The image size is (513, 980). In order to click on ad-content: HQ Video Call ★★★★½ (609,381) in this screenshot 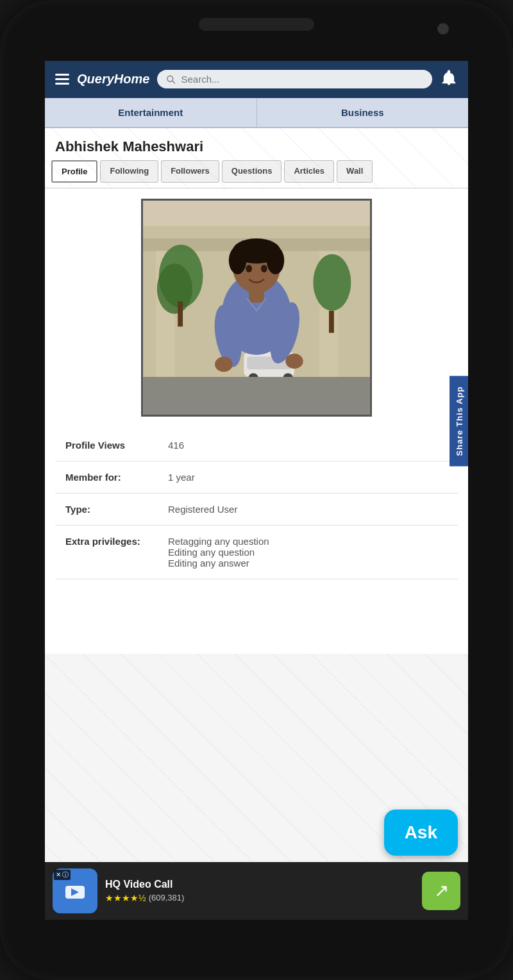, I will do `click(260, 891)`.